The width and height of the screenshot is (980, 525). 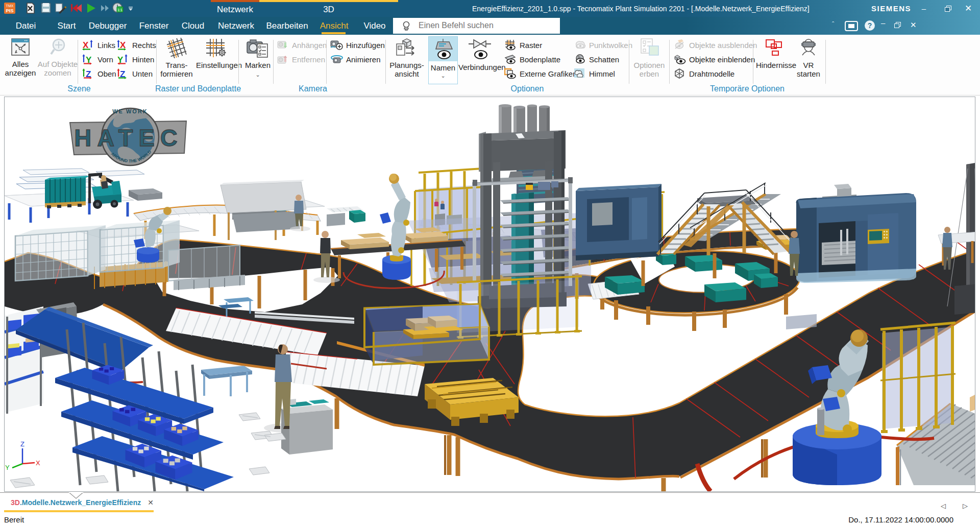 What do you see at coordinates (130, 111) in the screenshot?
I see `svg-text: WE WORK` at bounding box center [130, 111].